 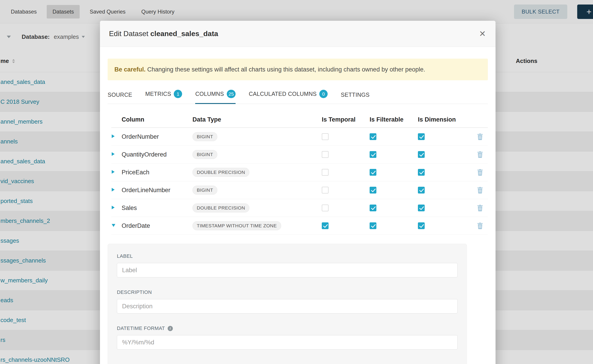 I want to click on label-field-group: LABEL, so click(x=287, y=265).